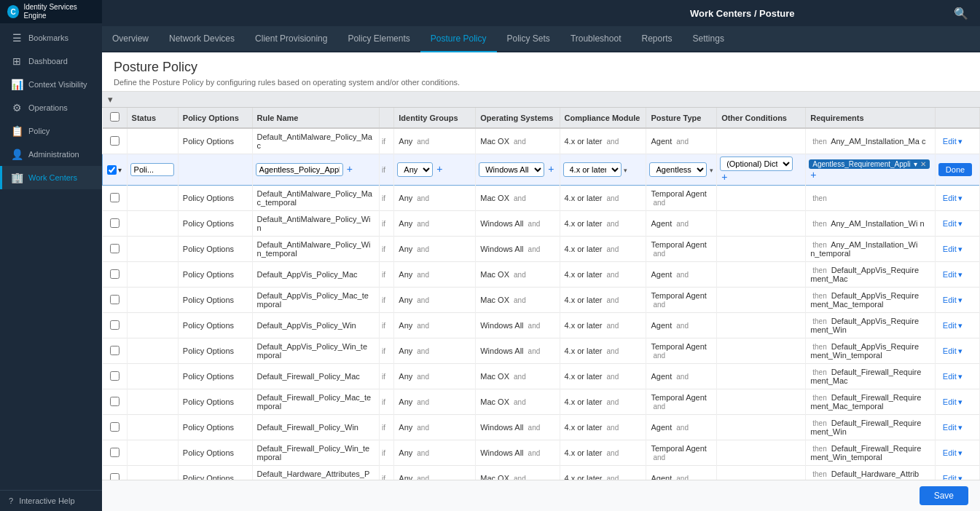 This screenshot has height=511, width=980. I want to click on tab-reports: Reports, so click(656, 39).